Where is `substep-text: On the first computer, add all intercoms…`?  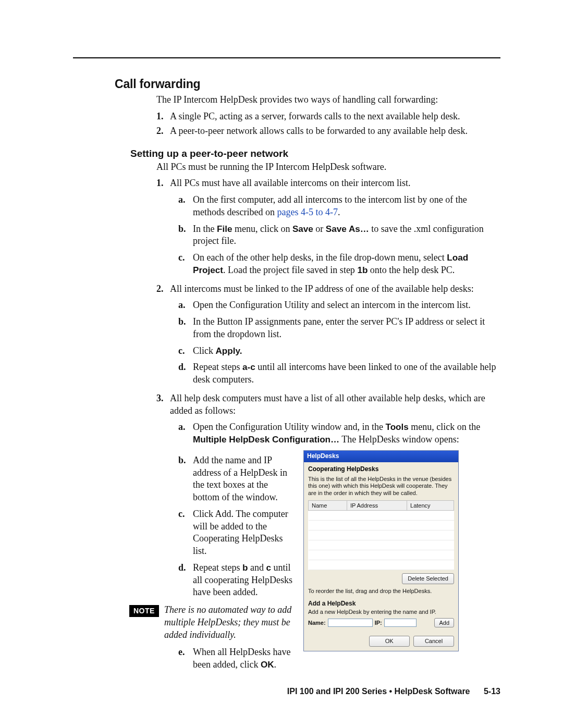
substep-text: On the first computer, add all intercoms… is located at coordinates (347, 206).